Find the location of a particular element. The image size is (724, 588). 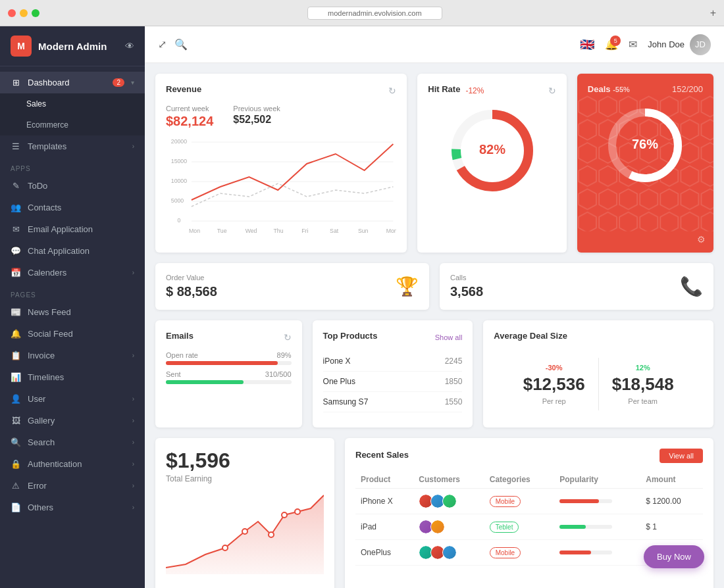

sidebar-item-templates: ☰ Templates › is located at coordinates (72, 146).